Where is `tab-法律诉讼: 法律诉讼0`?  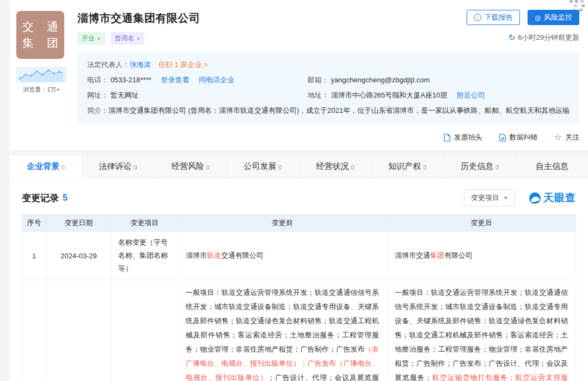
tab-法律诉讼: 法律诉讼0 is located at coordinates (119, 167).